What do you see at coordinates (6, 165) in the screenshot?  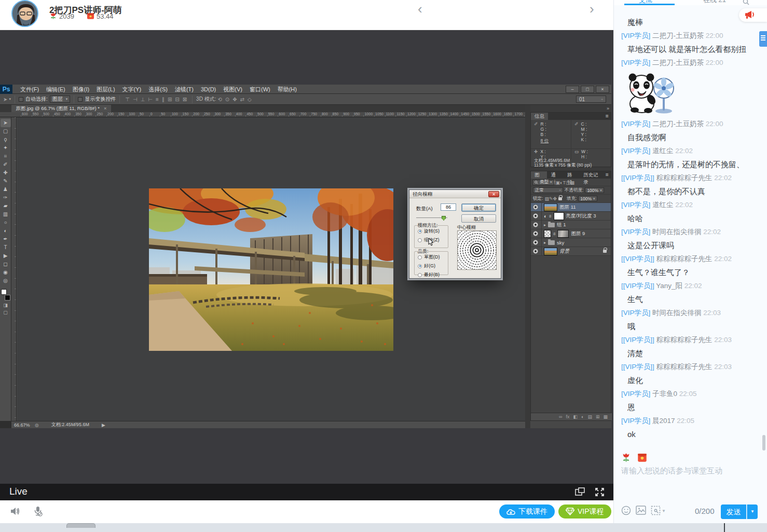 I see `eyedropper-tool: ✐` at bounding box center [6, 165].